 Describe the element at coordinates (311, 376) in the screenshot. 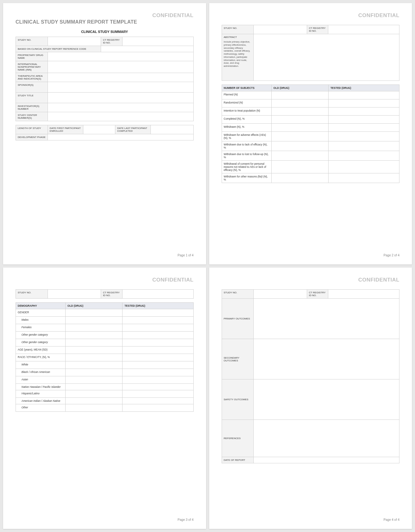

I see `study-id-table: STUDY NO. CT REGISTRY ID NO. PRIMARY OUT…` at that location.